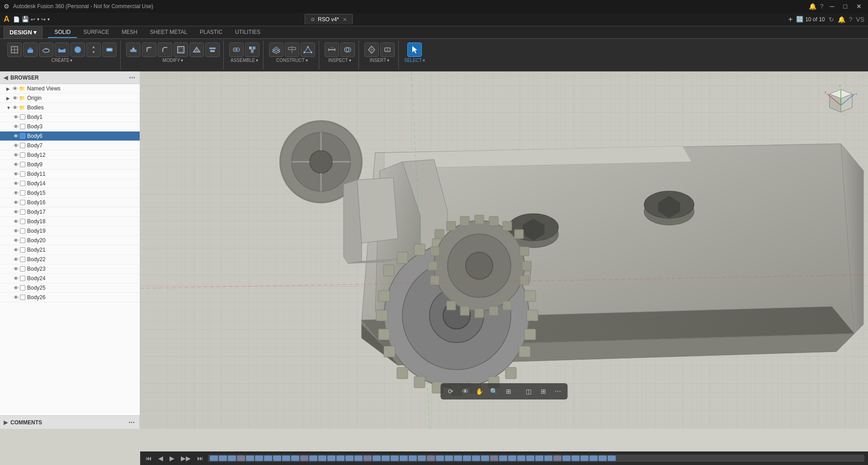  What do you see at coordinates (16, 269) in the screenshot?
I see `body23-visibility: 👁` at bounding box center [16, 269].